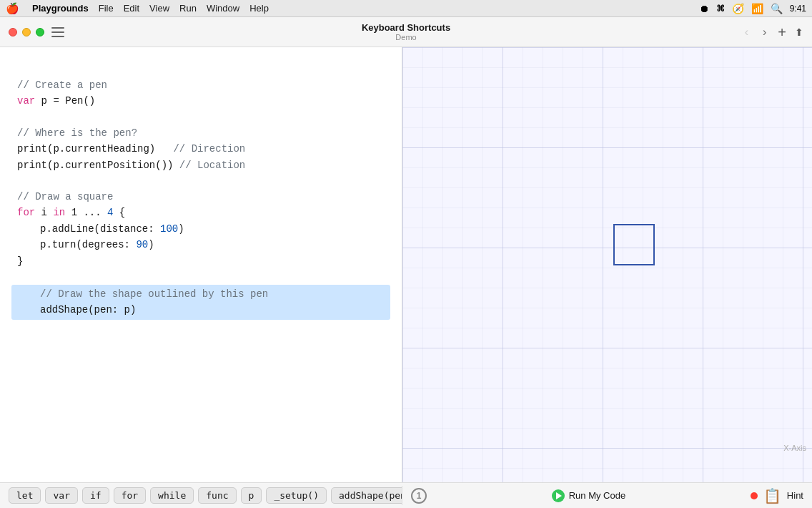  Describe the element at coordinates (589, 496) in the screenshot. I see `run-button: Run My Code` at that location.